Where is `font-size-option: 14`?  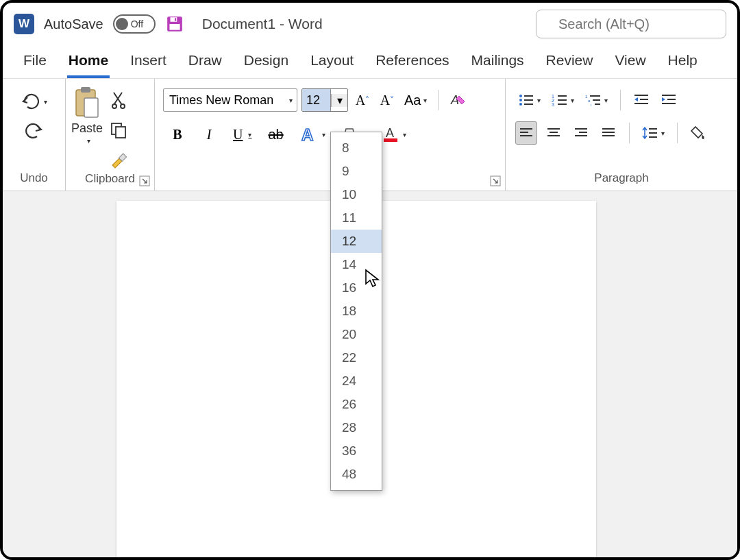
font-size-option: 14 is located at coordinates (356, 265).